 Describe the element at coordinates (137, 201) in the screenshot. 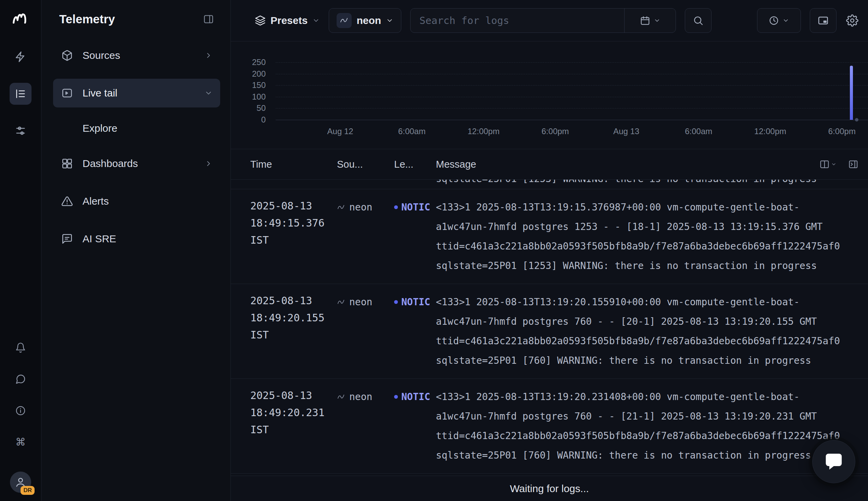

I see `sidebar-item-alerts: Alerts` at that location.